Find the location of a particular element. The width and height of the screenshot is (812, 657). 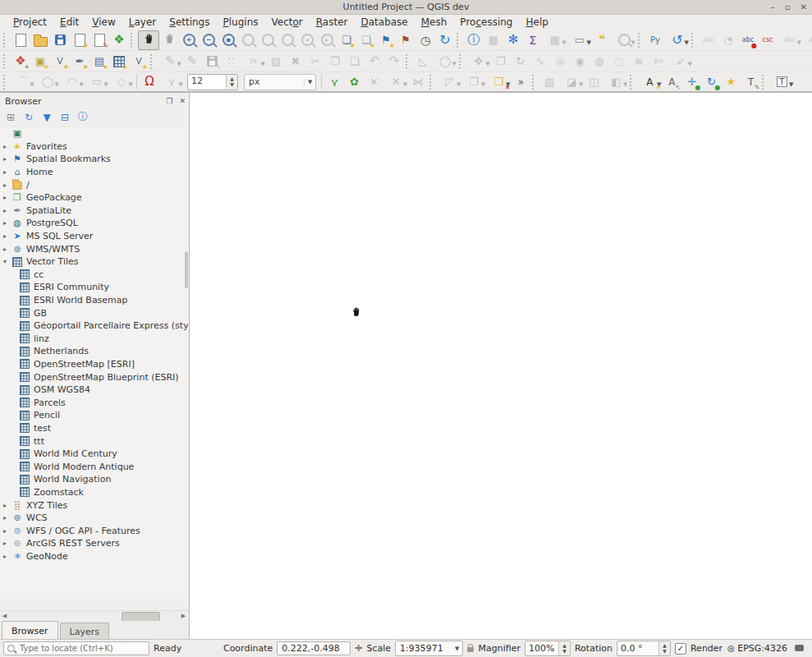

browser-item-vt-linz: linz is located at coordinates (94, 339).